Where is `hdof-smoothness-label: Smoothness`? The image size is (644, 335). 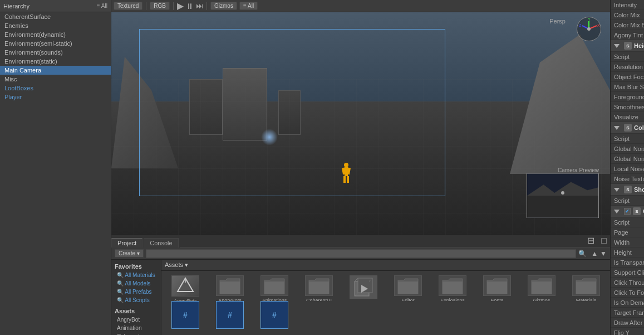 hdof-smoothness-label: Smoothness is located at coordinates (629, 107).